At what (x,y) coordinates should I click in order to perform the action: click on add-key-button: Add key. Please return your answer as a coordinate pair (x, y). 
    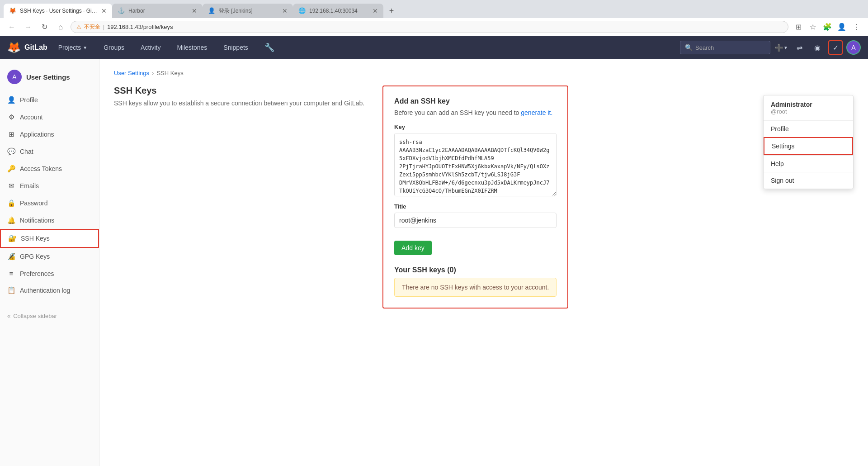
    Looking at the image, I should click on (413, 248).